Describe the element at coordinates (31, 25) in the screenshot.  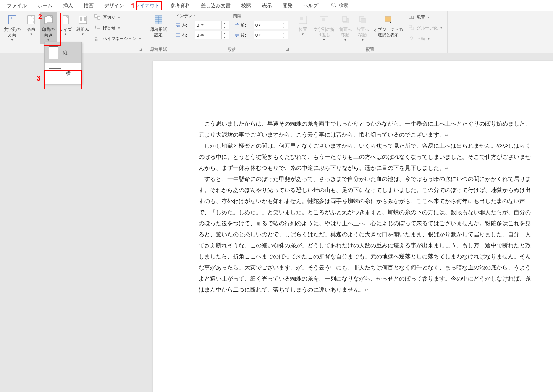
I see `margins-button: 余白 ▼` at that location.